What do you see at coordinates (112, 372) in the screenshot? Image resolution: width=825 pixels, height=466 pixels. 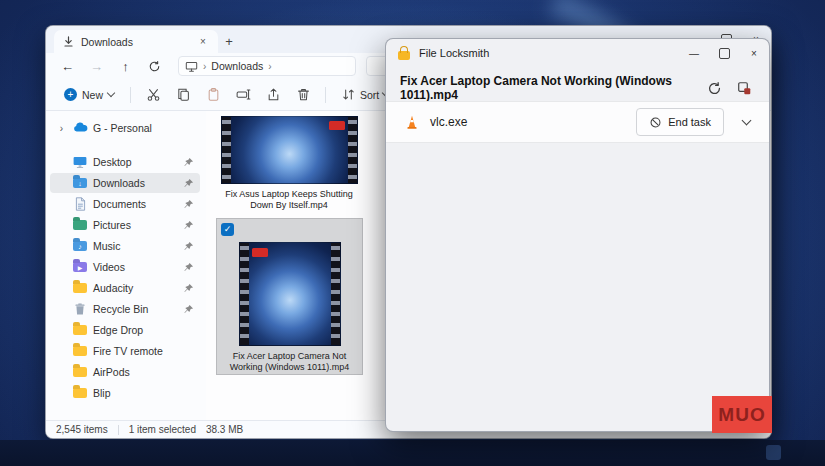 I see `sidebar-item-label: AirPods` at bounding box center [112, 372].